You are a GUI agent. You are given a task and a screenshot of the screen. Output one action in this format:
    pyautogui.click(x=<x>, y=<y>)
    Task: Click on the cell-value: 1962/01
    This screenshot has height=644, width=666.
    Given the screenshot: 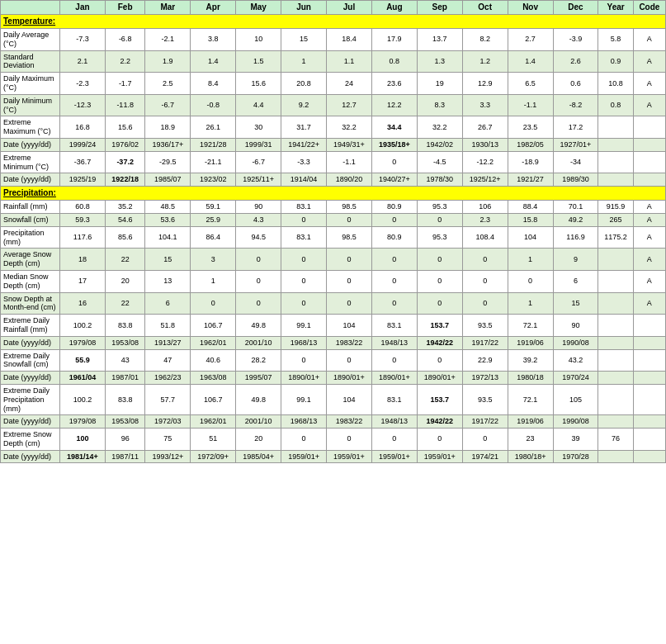 What is the action you would take?
    pyautogui.click(x=213, y=343)
    